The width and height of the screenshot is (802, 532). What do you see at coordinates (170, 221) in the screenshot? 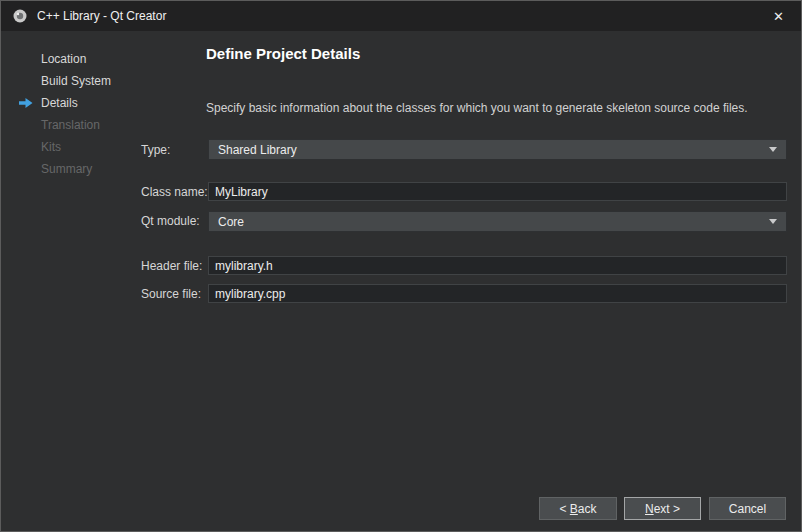
I see `qt-module-label: Qt module:` at bounding box center [170, 221].